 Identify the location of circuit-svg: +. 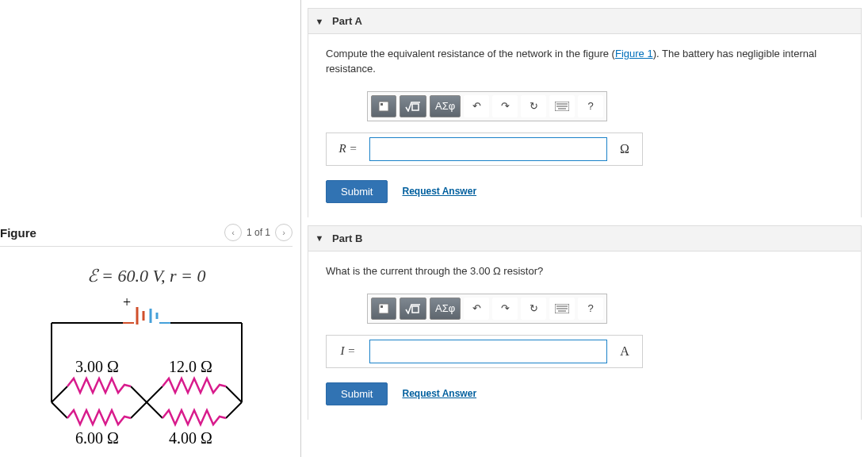
(147, 374).